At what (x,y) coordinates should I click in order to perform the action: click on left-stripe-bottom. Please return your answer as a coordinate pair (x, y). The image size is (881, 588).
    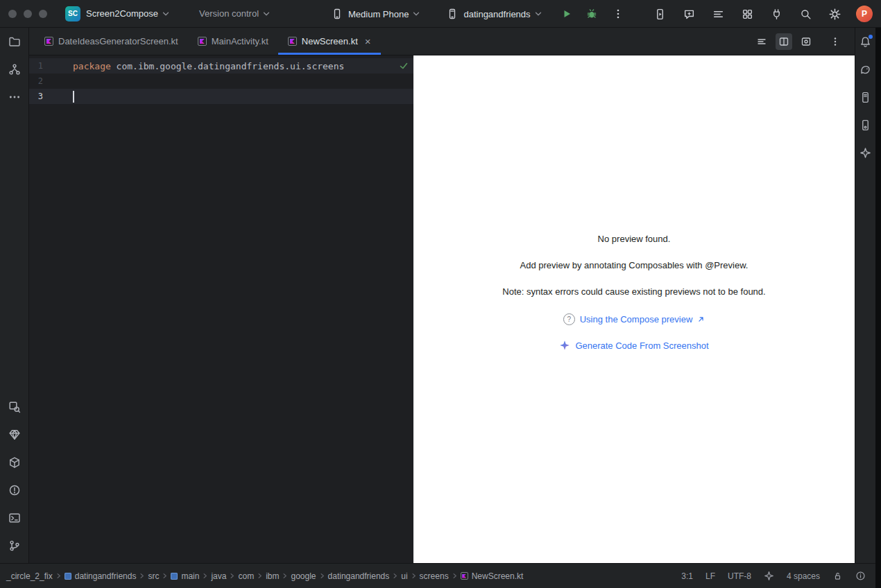
    Looking at the image, I should click on (15, 479).